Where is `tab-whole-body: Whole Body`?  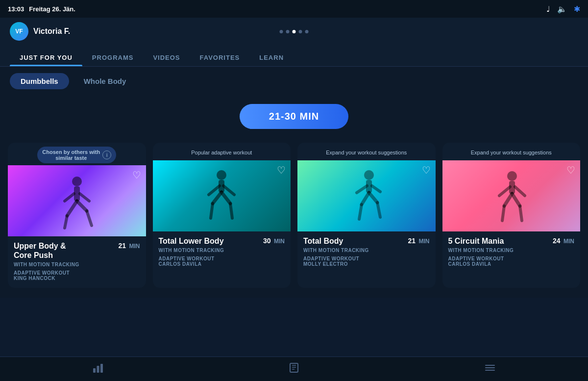 tab-whole-body: Whole Body is located at coordinates (105, 81).